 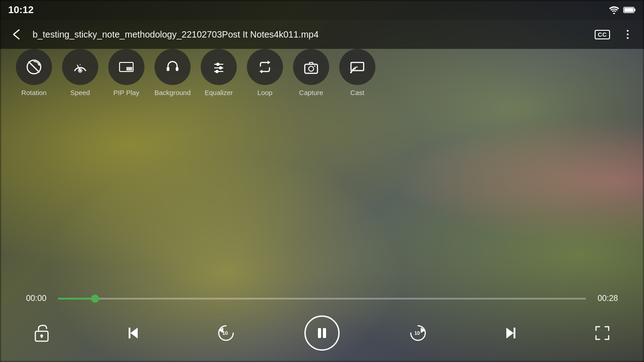 I want to click on pause-circle, so click(x=322, y=333).